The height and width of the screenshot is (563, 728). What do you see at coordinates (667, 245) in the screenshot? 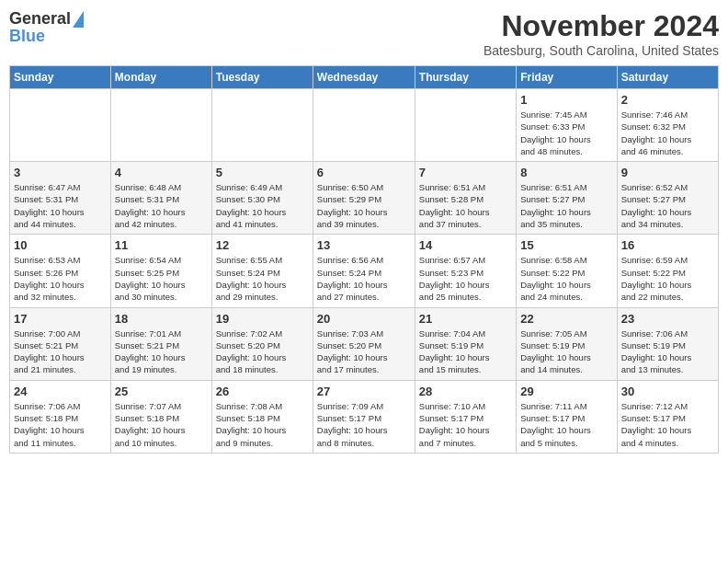
I see `day-number: 16` at bounding box center [667, 245].